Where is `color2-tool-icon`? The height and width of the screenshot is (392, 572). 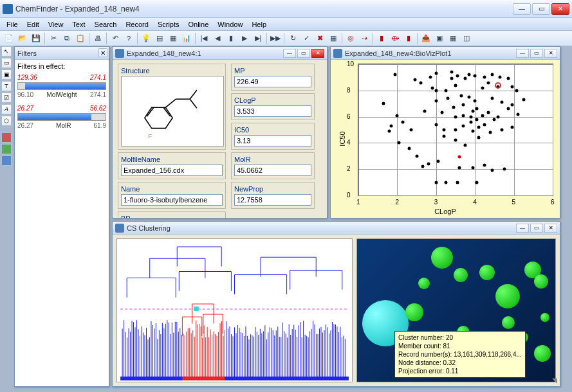 color2-tool-icon is located at coordinates (6, 149).